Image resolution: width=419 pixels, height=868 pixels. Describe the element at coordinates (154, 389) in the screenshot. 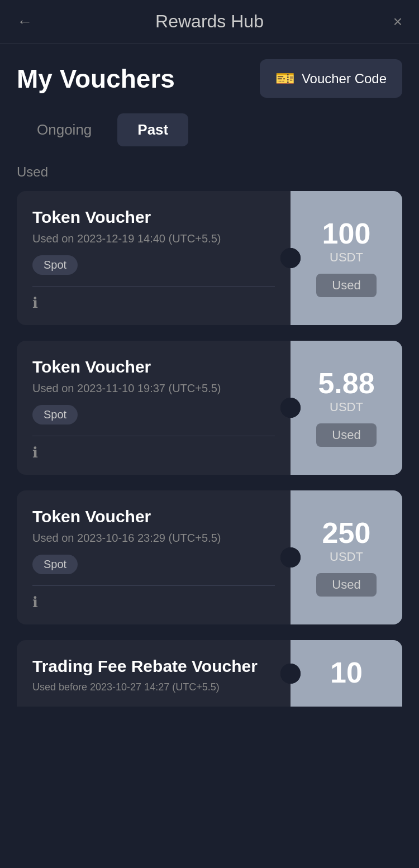

I see `card-date: Used on 2023-11-10 19:37 (UTC+5.5)` at that location.